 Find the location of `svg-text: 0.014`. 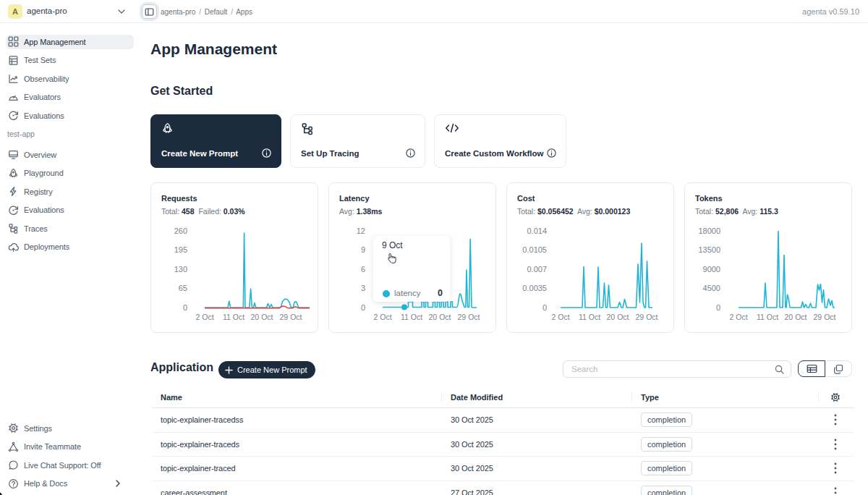

svg-text: 0.014 is located at coordinates (537, 231).